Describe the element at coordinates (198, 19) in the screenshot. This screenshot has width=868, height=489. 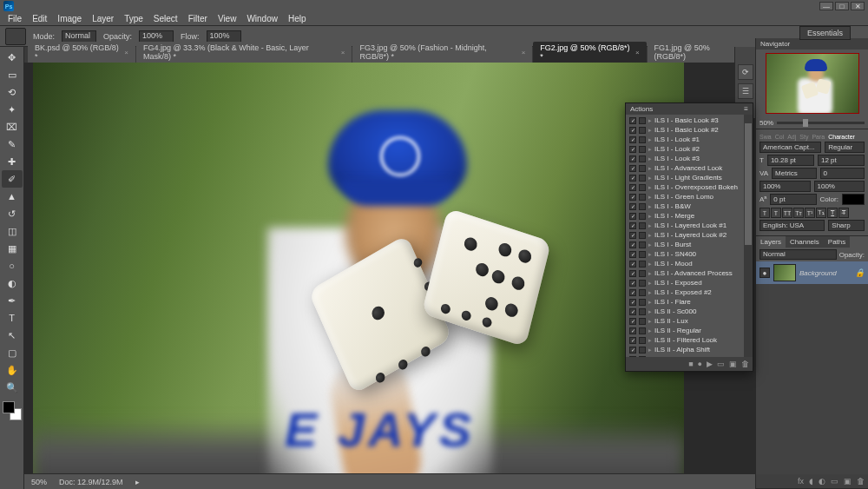
I see `menu-filter: Filter` at that location.